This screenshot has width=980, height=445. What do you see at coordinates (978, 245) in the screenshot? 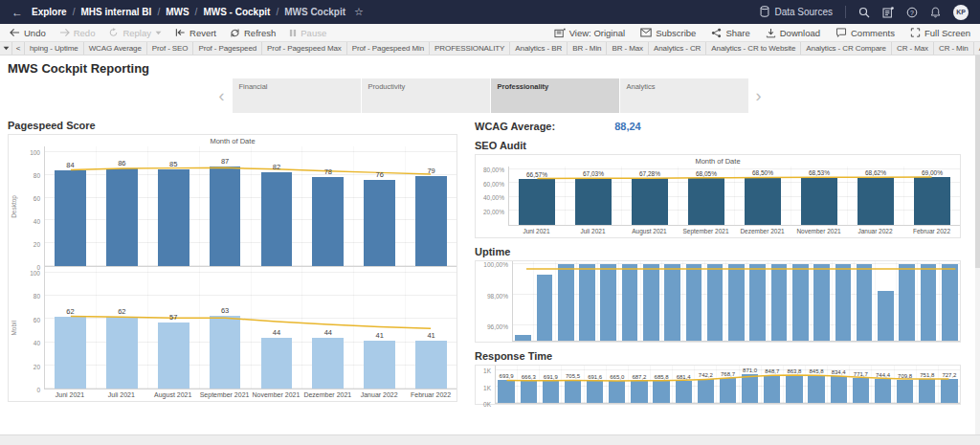
I see `vertical-scrollbar` at bounding box center [978, 245].